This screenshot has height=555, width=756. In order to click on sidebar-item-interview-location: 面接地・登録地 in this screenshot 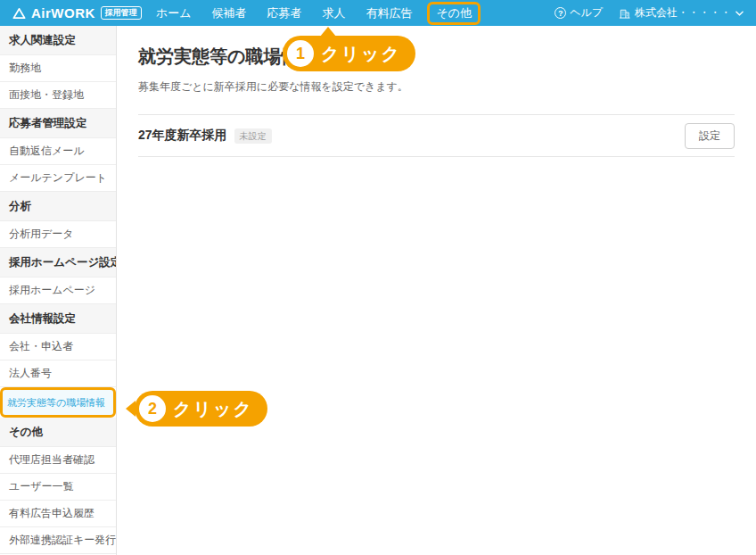, I will do `click(58, 95)`.